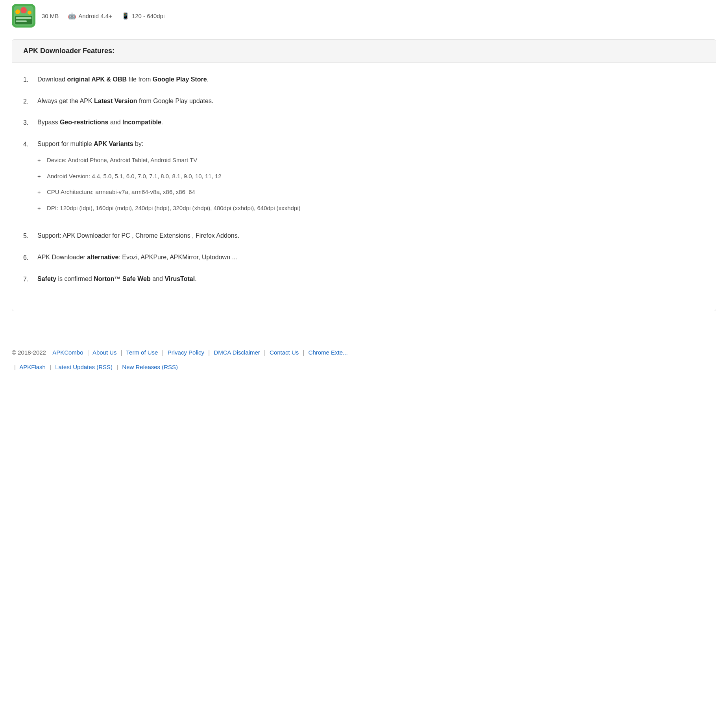  What do you see at coordinates (364, 123) in the screenshot?
I see `feature-item-3: Bypass Geo-restrictions and Incompatible…` at bounding box center [364, 123].